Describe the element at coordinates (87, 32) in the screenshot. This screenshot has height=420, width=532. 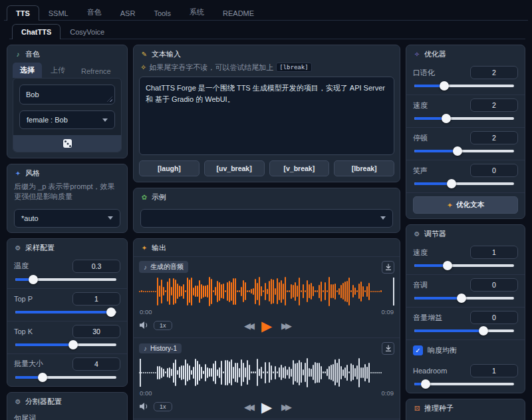
I see `tab-cosyvoice: CosyVoice` at that location.